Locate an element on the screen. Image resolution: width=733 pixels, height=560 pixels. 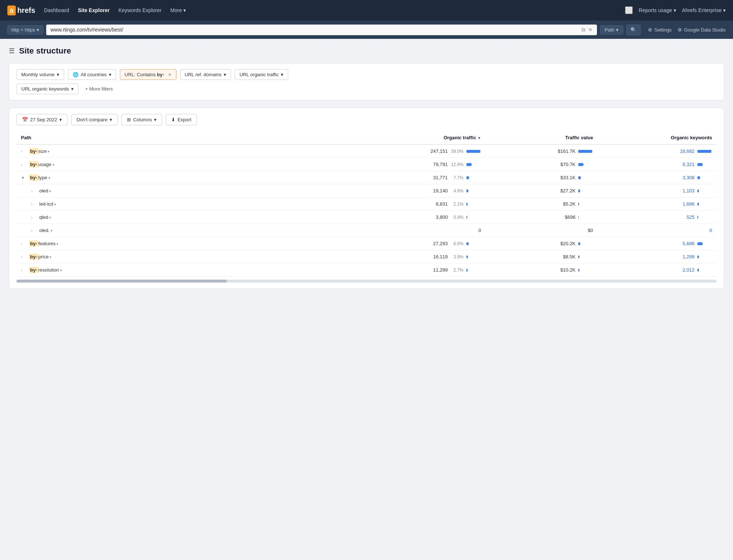
gds-button: ⚙ Google Data Studio is located at coordinates (702, 30).